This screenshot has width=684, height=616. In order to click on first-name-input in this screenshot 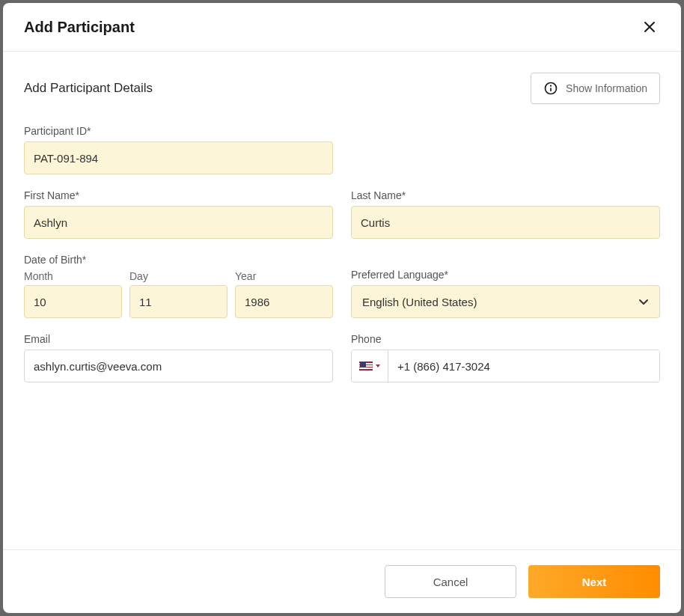, I will do `click(178, 222)`.